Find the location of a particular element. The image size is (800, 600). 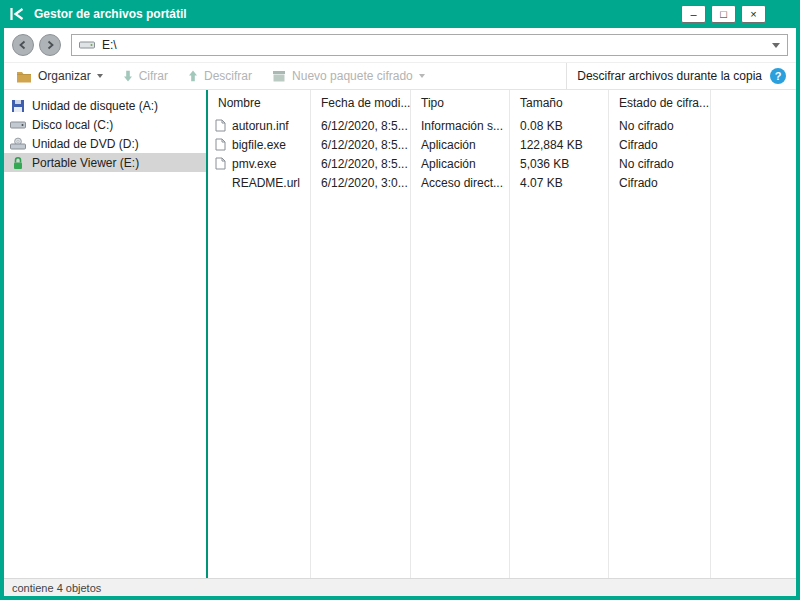

column-name: Nombre autorun.inf bigfile.exe is located at coordinates (260, 334).